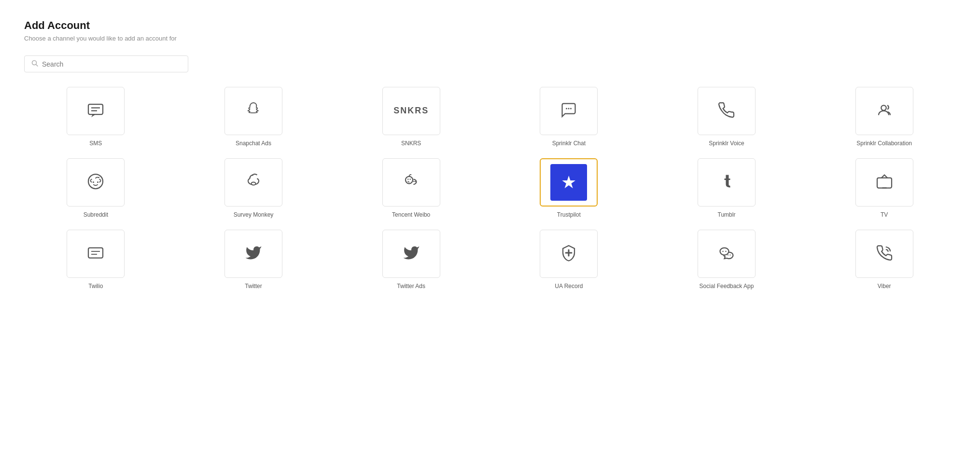  I want to click on card-ua-record: UA Record, so click(569, 260).